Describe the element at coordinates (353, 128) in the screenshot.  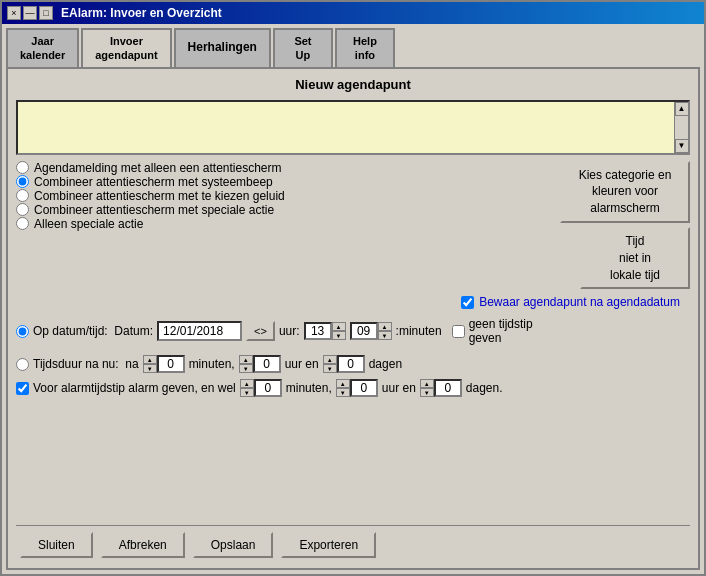
I see `text-area-container: ▲ ▼` at that location.